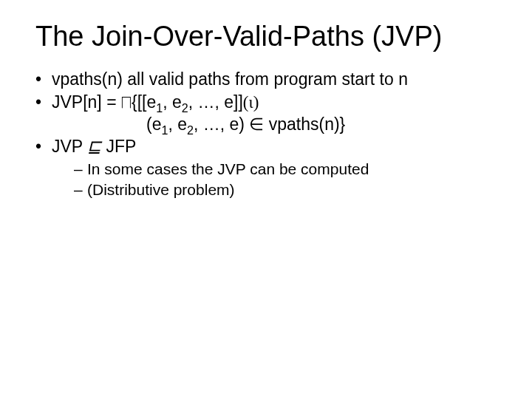 Image resolution: width=532 pixels, height=399 pixels. I want to click on b2-iota: (ι), so click(251, 102).